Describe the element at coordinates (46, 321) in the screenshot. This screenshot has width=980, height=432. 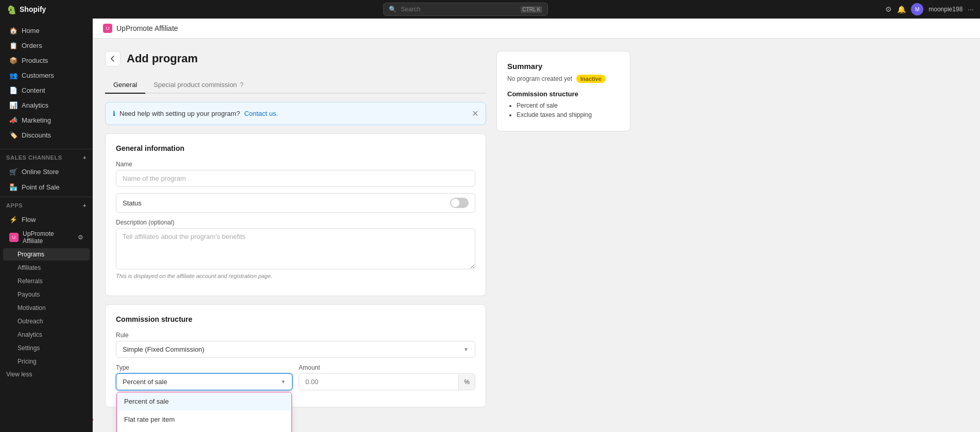
I see `sidebar-sub-outreach: Outreach` at that location.